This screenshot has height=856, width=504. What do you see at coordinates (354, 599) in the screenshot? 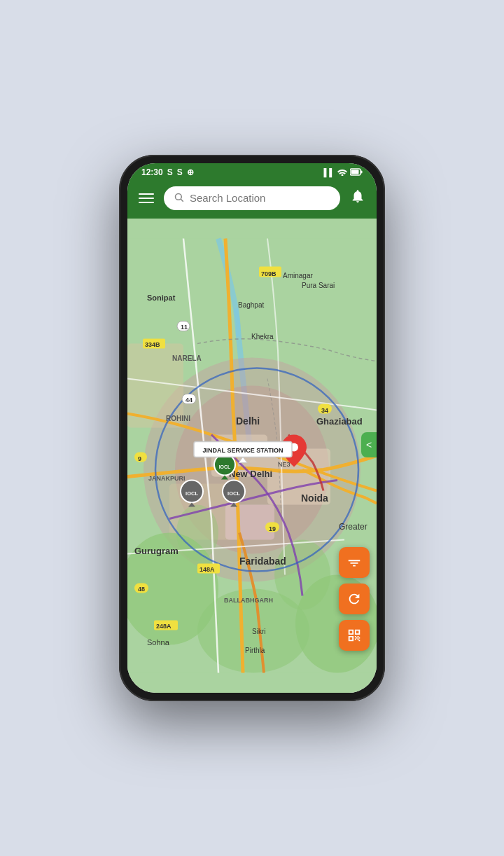
I see `fab-container` at bounding box center [354, 599].